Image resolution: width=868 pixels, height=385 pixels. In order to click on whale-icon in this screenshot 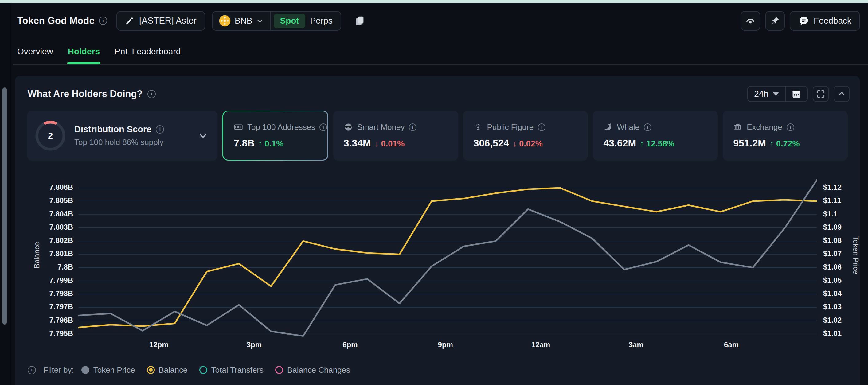, I will do `click(608, 127)`.